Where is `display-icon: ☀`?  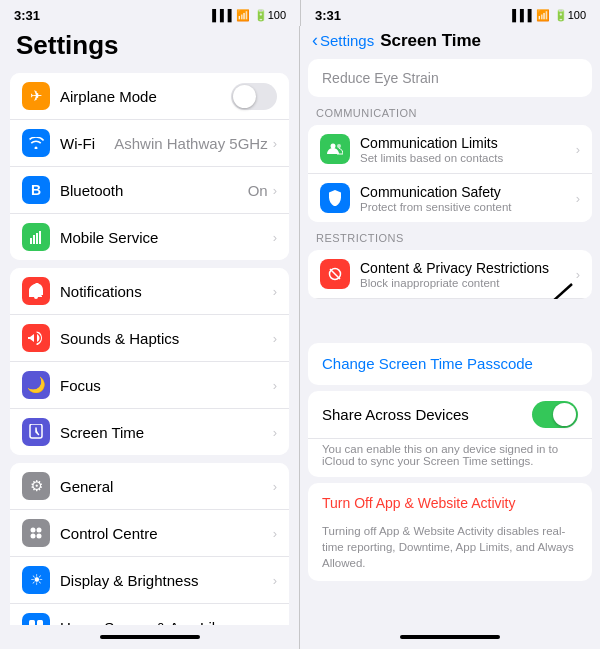
display-icon: ☀ is located at coordinates (36, 580).